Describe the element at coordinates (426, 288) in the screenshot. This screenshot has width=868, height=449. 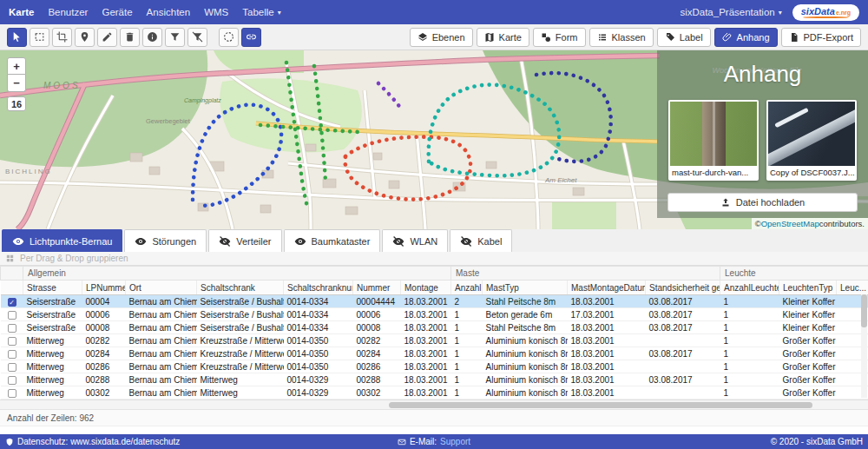
I see `column-header-montage: Montage` at that location.